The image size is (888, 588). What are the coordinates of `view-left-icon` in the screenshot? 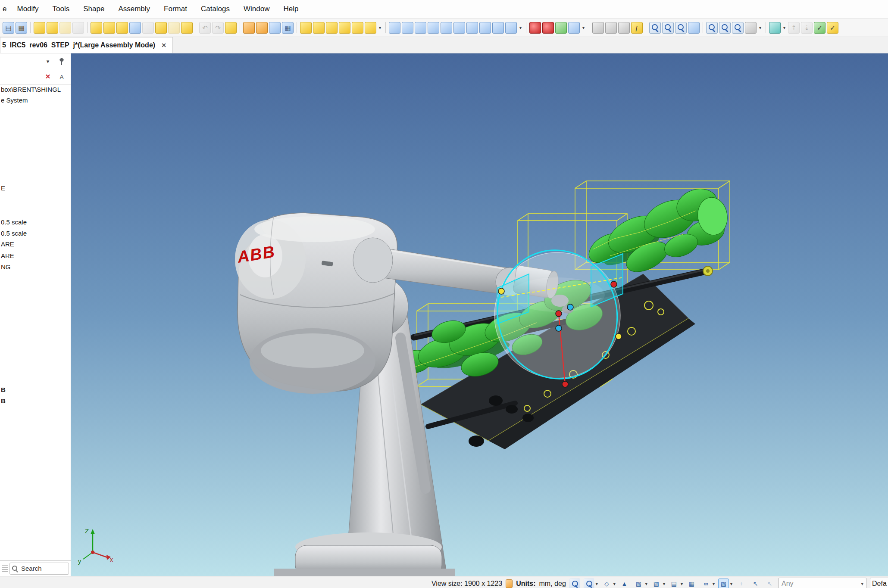 It's located at (421, 28).